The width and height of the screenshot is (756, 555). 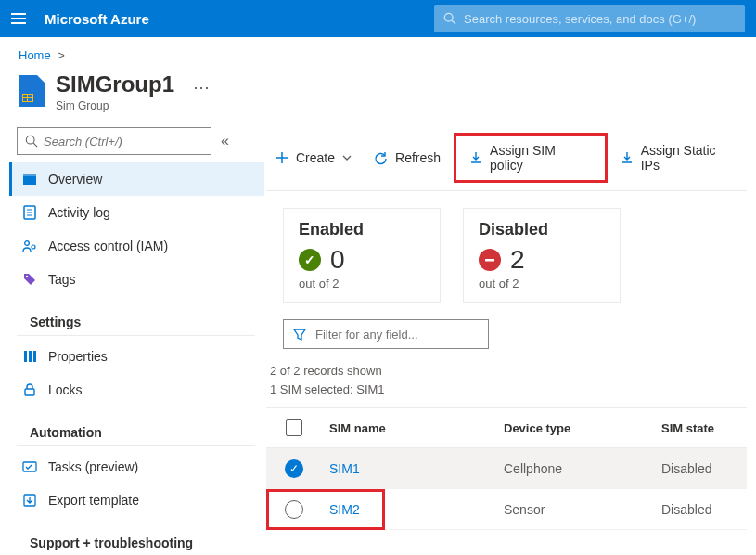 What do you see at coordinates (338, 260) in the screenshot?
I see `enabled-count: 0` at bounding box center [338, 260].